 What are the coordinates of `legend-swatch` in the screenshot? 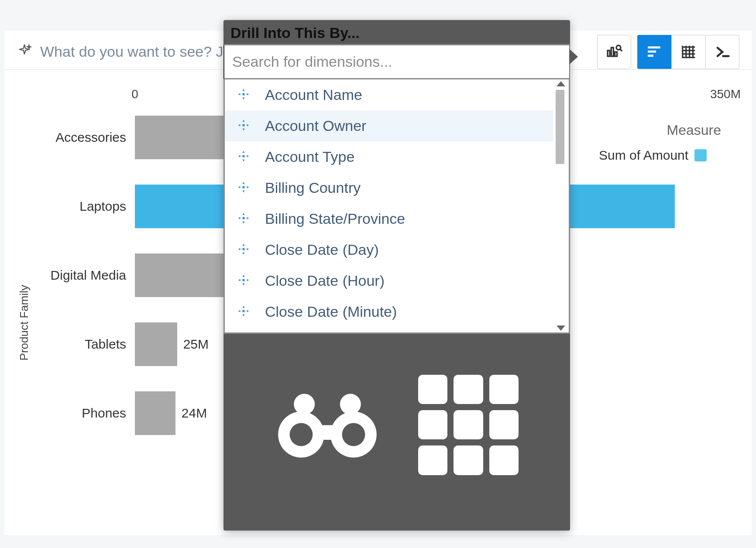 It's located at (701, 155).